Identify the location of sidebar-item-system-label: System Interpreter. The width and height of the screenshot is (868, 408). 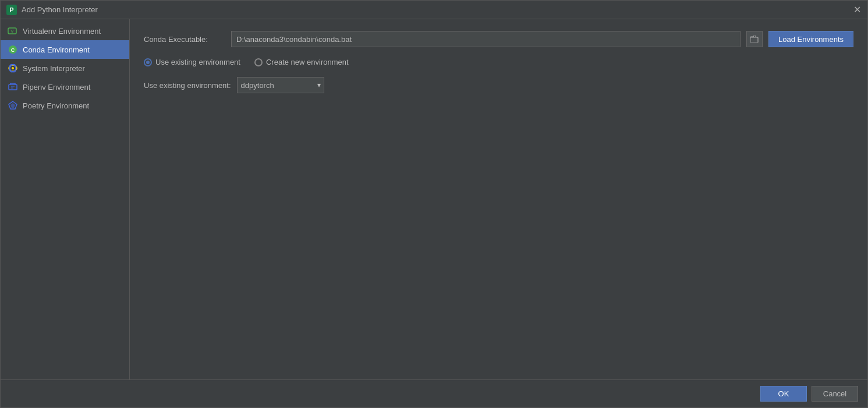
(54, 69).